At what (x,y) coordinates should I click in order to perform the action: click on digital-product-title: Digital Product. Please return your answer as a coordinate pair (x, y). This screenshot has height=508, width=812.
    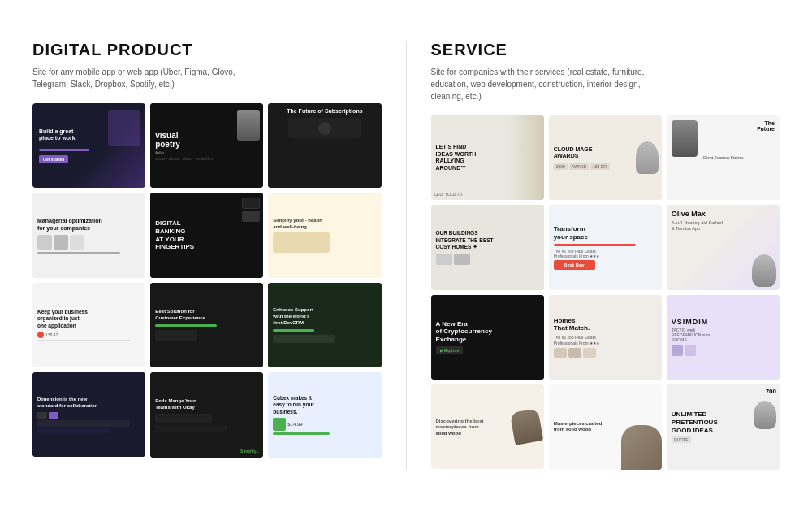
    Looking at the image, I should click on (207, 50).